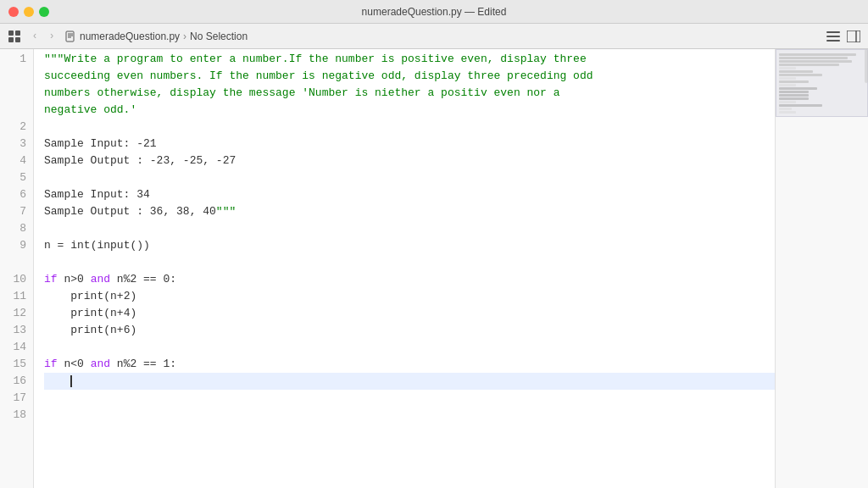 Image resolution: width=868 pixels, height=488 pixels. What do you see at coordinates (854, 36) in the screenshot?
I see `sidebar-toggle-icon` at bounding box center [854, 36].